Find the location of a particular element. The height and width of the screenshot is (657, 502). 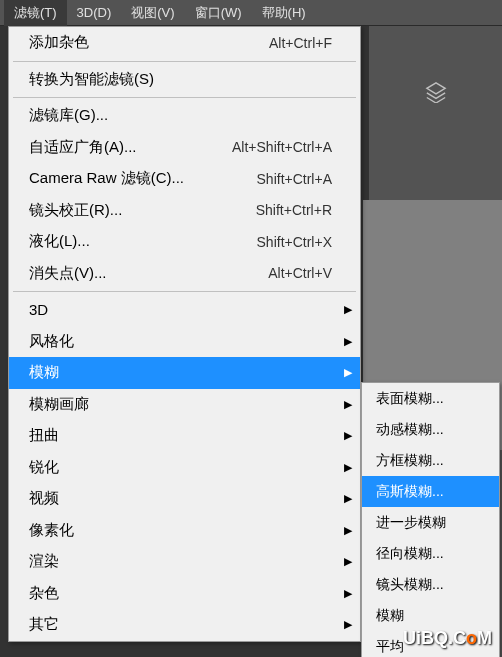

submenu-item-label: 方框模糊... is located at coordinates (410, 461).